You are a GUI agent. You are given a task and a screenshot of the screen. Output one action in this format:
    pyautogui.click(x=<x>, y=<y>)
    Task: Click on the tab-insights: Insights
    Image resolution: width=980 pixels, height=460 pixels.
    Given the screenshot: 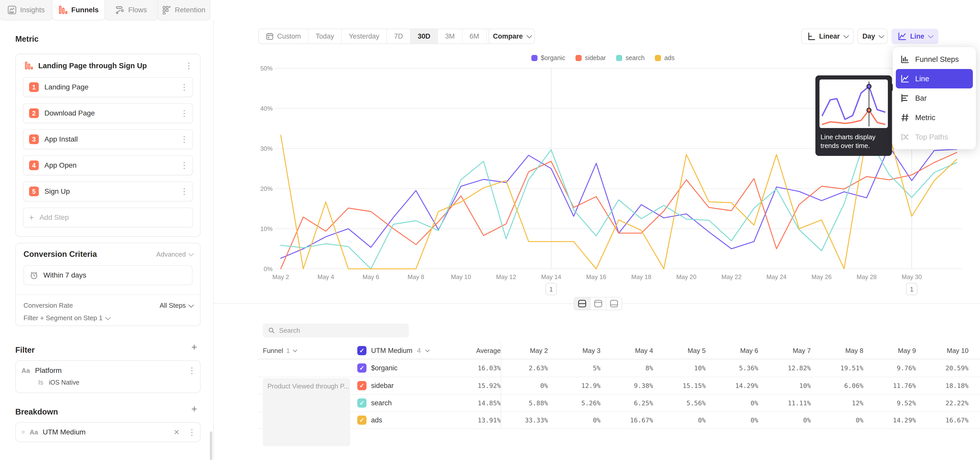 What is the action you would take?
    pyautogui.click(x=26, y=10)
    